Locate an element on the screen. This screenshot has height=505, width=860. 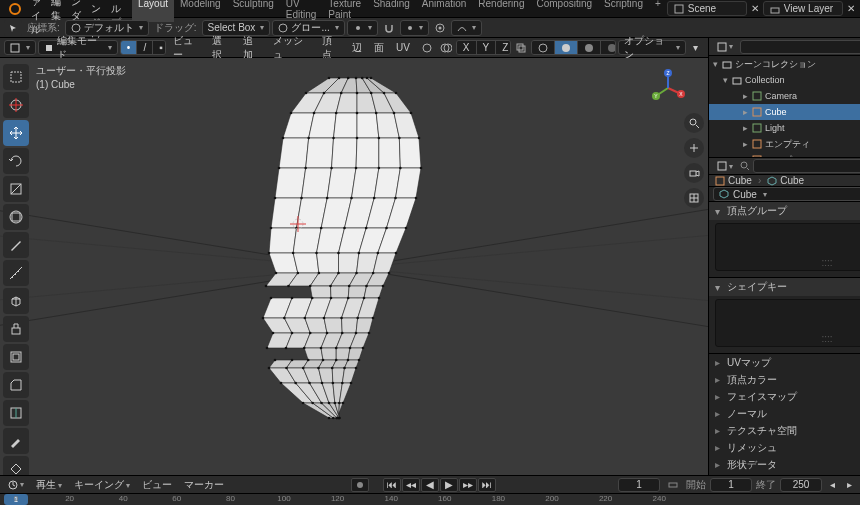
end-frame: 250 is located at coordinates (801, 485).